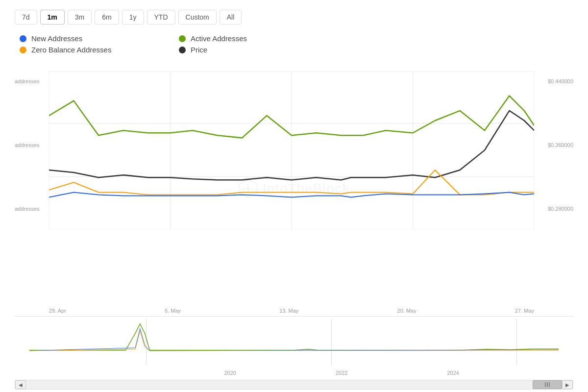 This screenshot has width=588, height=392. Describe the element at coordinates (21, 385) in the screenshot. I see `scroll-left-button: ◀` at that location.